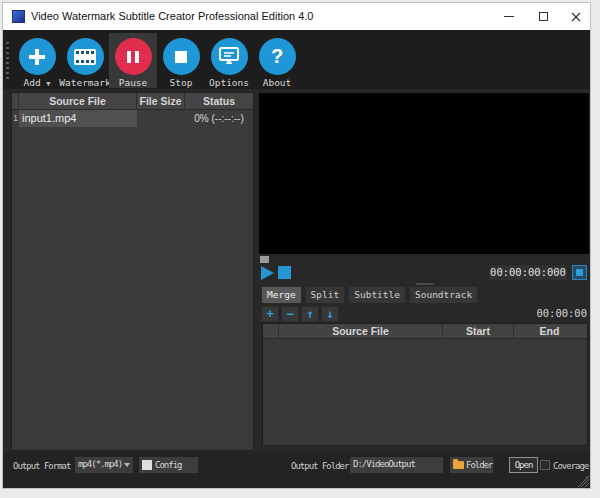  Describe the element at coordinates (320, 466) in the screenshot. I see `output-folder-label: Output Folder` at that location.